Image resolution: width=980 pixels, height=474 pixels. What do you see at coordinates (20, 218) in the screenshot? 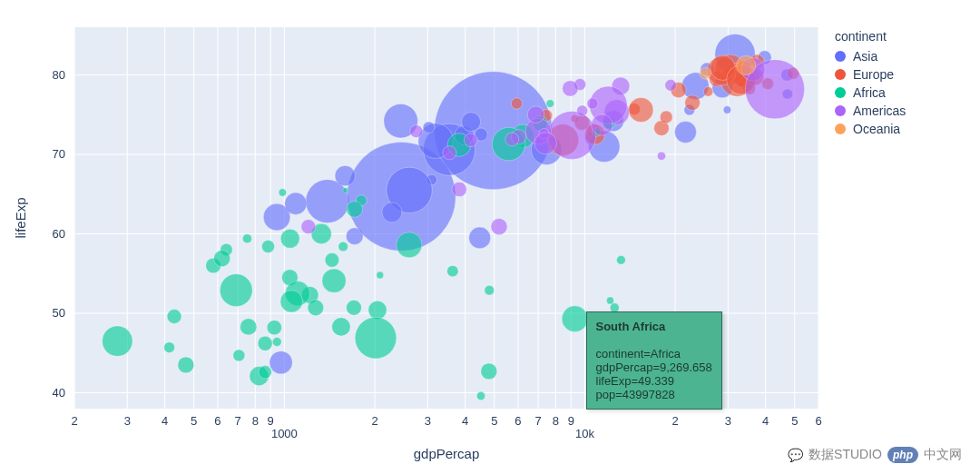
I see `y-axis-title: lifeExp` at bounding box center [20, 218].